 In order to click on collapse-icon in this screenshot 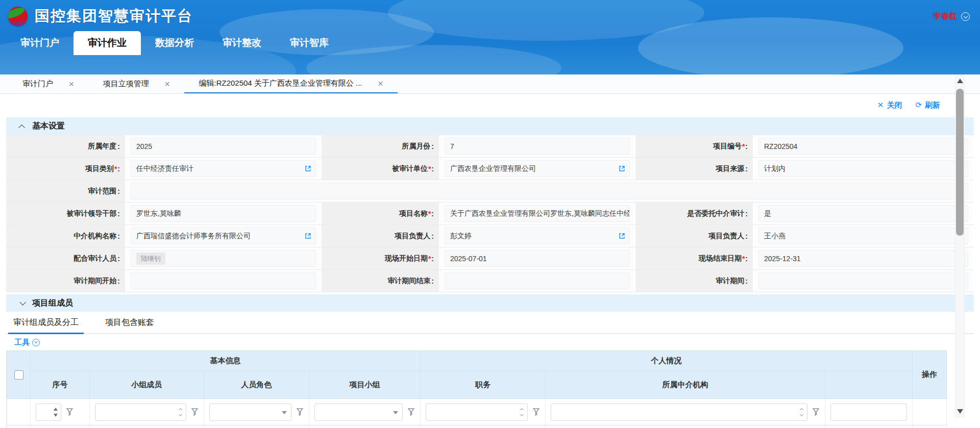, I will do `click(21, 128)`.